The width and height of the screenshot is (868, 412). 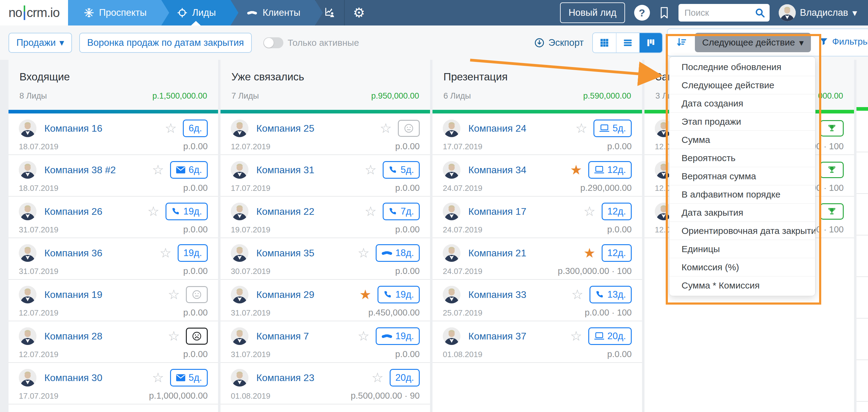 I want to click on lead-card: Компания 22☆7д.19.07.2019р.0.00, so click(x=325, y=217).